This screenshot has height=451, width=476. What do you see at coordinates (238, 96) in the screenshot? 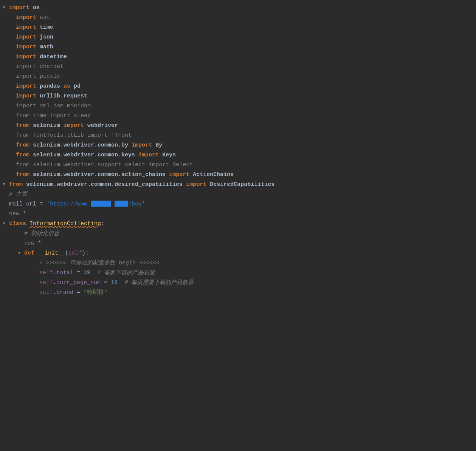
I see `code-line: import urllib.request` at bounding box center [238, 96].